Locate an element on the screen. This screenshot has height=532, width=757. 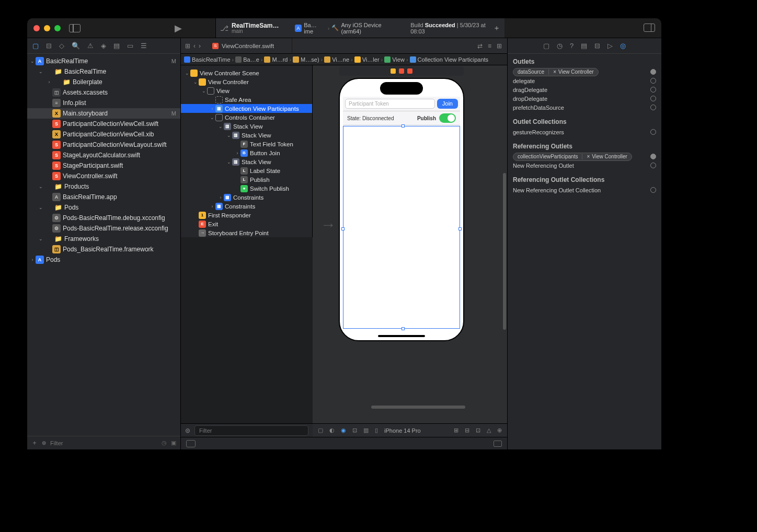
jumpbar-segment: Vi…ler is located at coordinates (367, 60).